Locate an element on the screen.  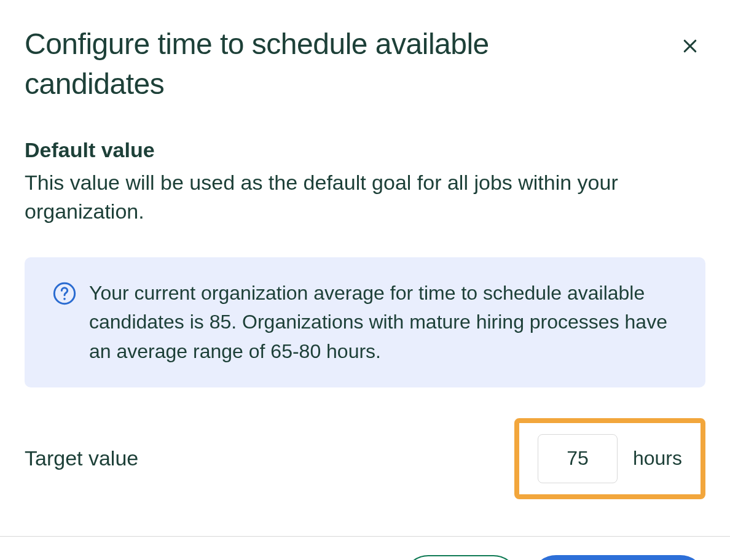
section-description: This value will be used as the default g… is located at coordinates (365, 198).